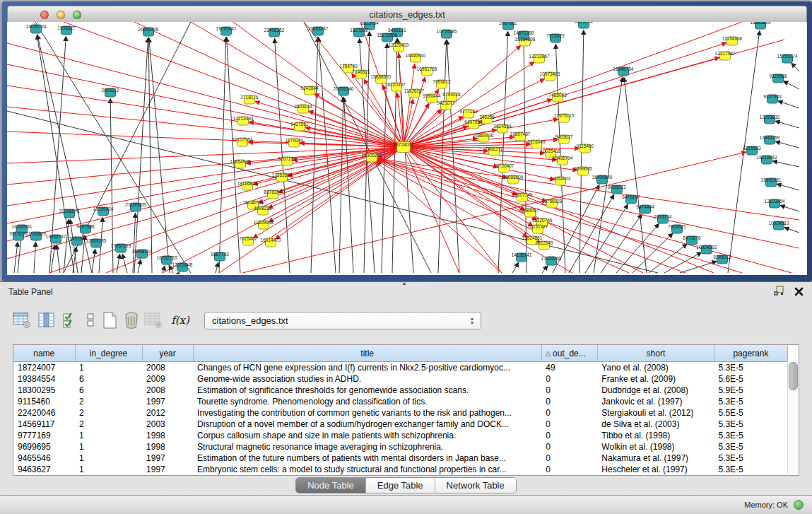 This screenshot has width=812, height=514. Describe the element at coordinates (401, 436) in the screenshot. I see `table-row: 977716911998Corpus callosum shape and si…` at that location.